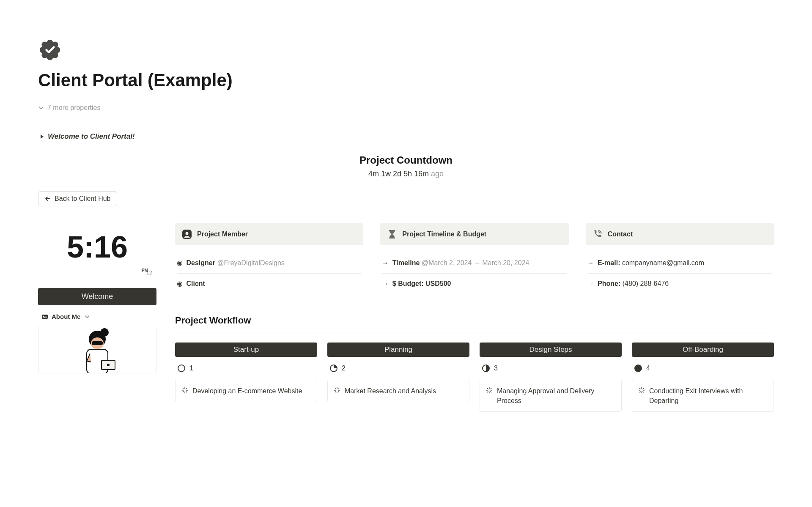 This screenshot has width=812, height=507. I want to click on workflow-task-title: Conducting Exit Interviews with Departin…, so click(708, 396).